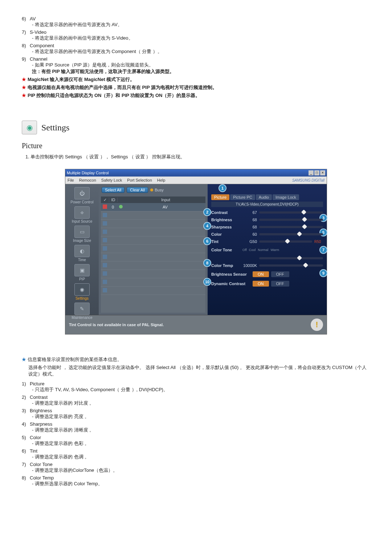 The width and height of the screenshot is (392, 555). Describe the element at coordinates (116, 325) in the screenshot. I see `footer-message: Tint Control is not available in case of…` at that location.